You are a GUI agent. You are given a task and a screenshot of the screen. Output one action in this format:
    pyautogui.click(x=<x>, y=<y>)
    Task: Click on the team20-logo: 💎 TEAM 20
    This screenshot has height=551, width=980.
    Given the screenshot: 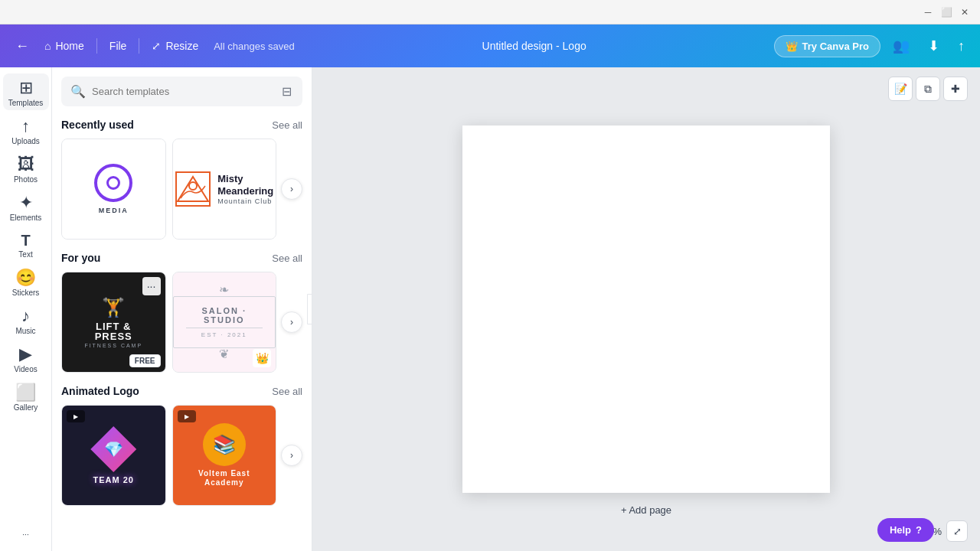 What is the action you would take?
    pyautogui.click(x=113, y=455)
    